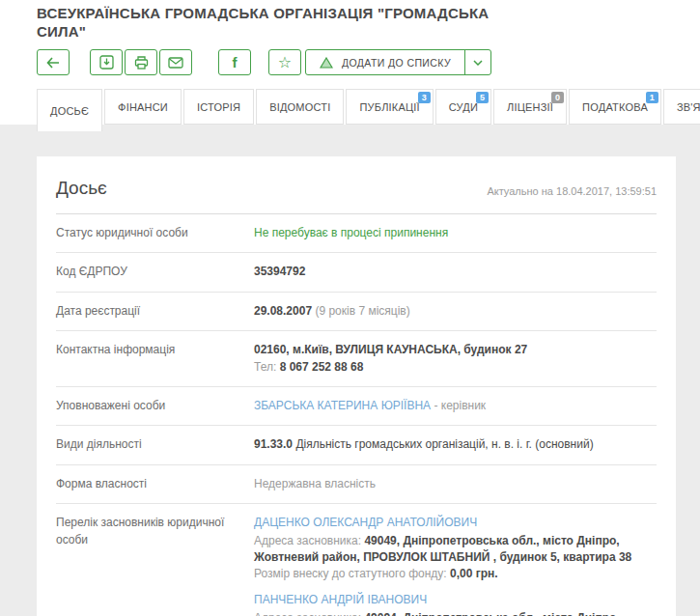 The height and width of the screenshot is (616, 700). Describe the element at coordinates (143, 106) in the screenshot. I see `tab-finances: ФІНАНСИ` at that location.